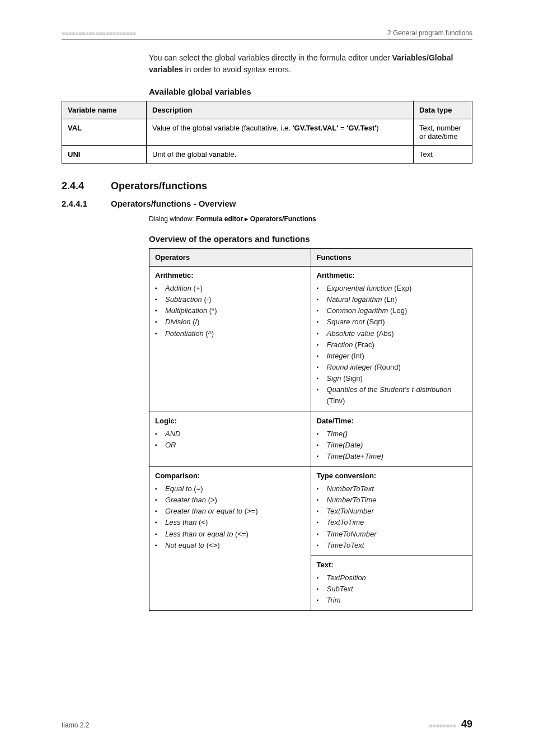  I want to click on gv-table: Variable name Description Data type VAL …, so click(267, 132).